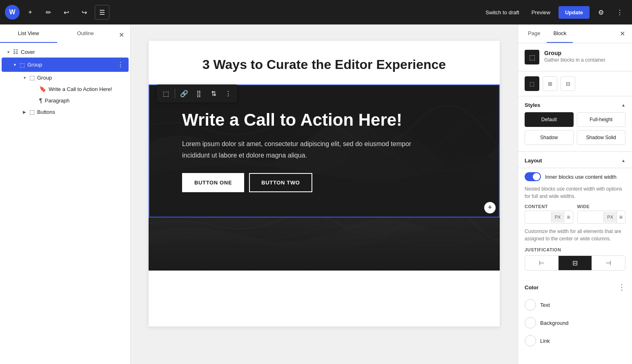  Describe the element at coordinates (545, 341) in the screenshot. I see `link-color-label: Link` at that location.